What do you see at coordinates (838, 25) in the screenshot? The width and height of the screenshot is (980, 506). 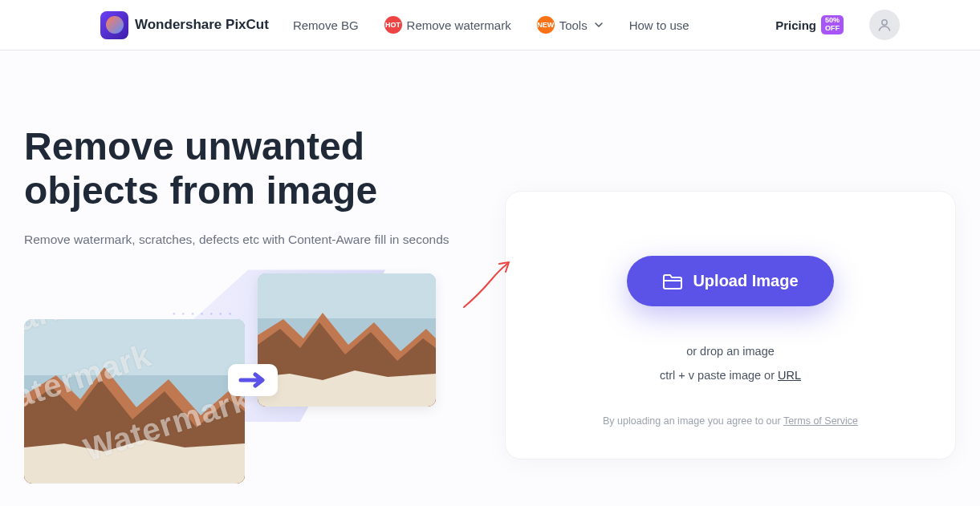 I see `header-right: Pricing 50% OFF` at bounding box center [838, 25].